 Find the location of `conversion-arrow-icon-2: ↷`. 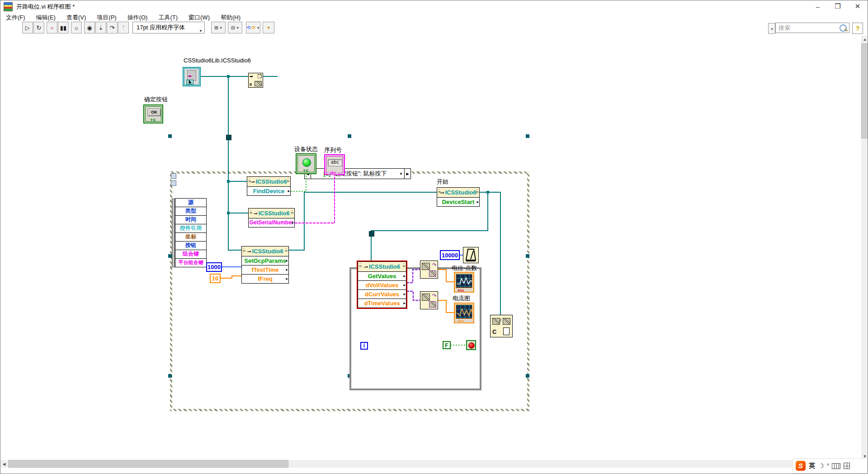

conversion-arrow-icon-2: ↷ is located at coordinates (434, 296).